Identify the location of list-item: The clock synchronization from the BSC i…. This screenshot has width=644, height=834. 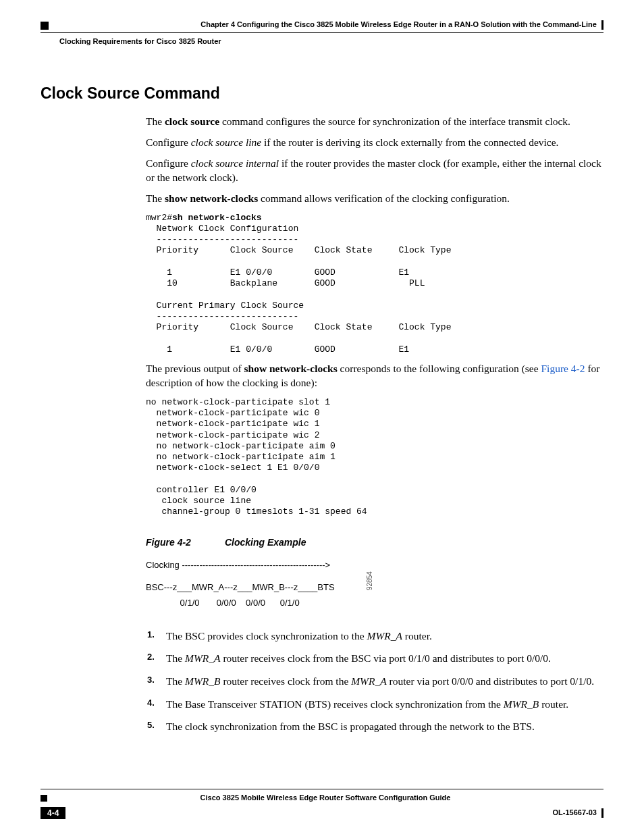
(382, 727).